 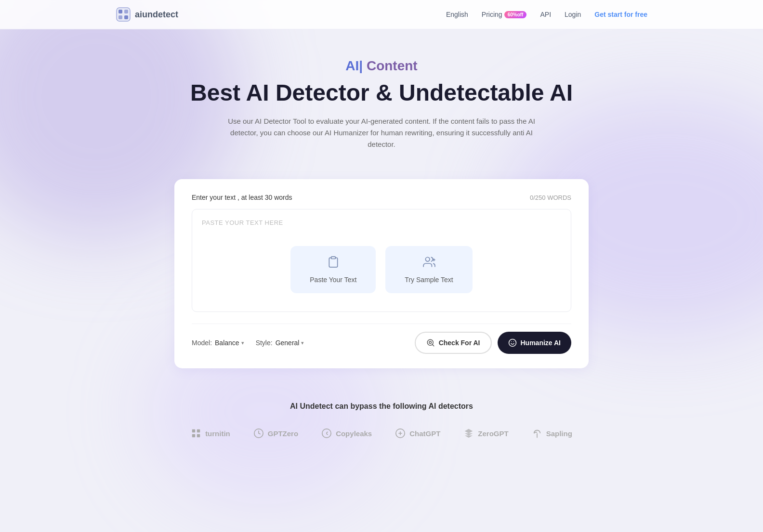 What do you see at coordinates (469, 433) in the screenshot?
I see `zerogpt-icon` at bounding box center [469, 433].